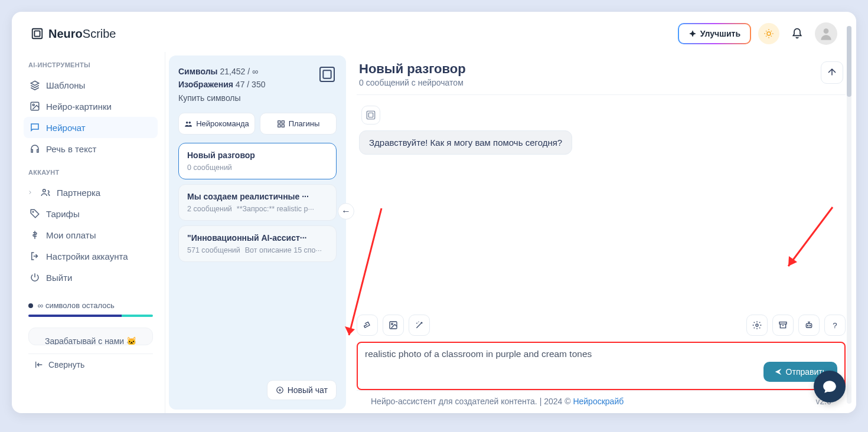 The width and height of the screenshot is (868, 432). Describe the element at coordinates (257, 238) in the screenshot. I see `conversation-title: "Инновационный AI-ассист···` at that location.